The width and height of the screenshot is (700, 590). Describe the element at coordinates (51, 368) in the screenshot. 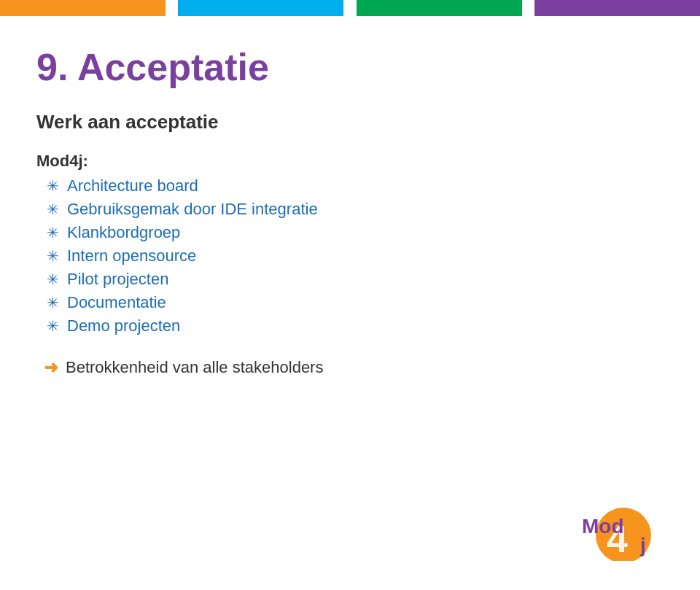

I see `arrow-icon: ➜` at that location.